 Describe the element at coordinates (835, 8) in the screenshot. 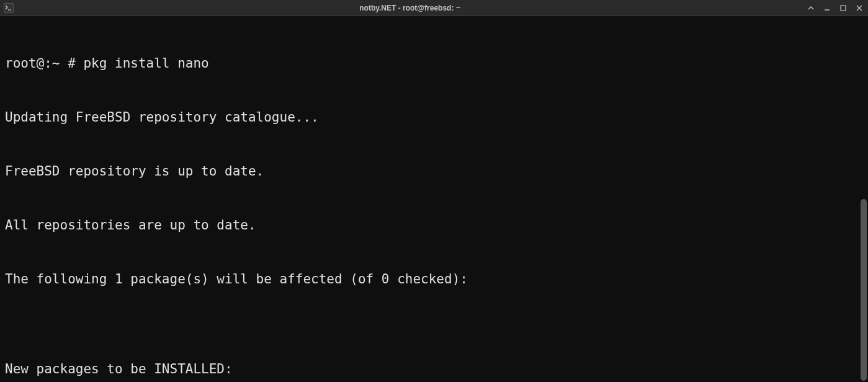

I see `window-controls` at that location.